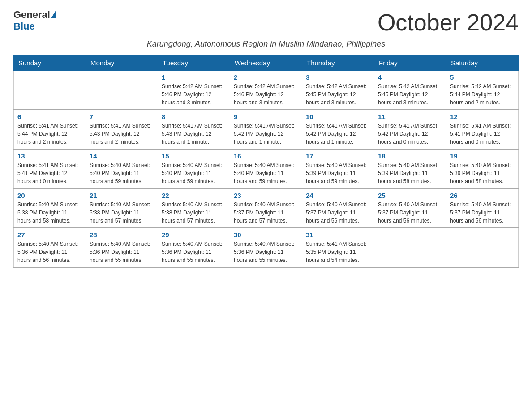 The width and height of the screenshot is (532, 411). I want to click on calendar-cell: 22Sunrise: 5:40 AM Sunset: 5:38 PM Dayli…, so click(194, 208).